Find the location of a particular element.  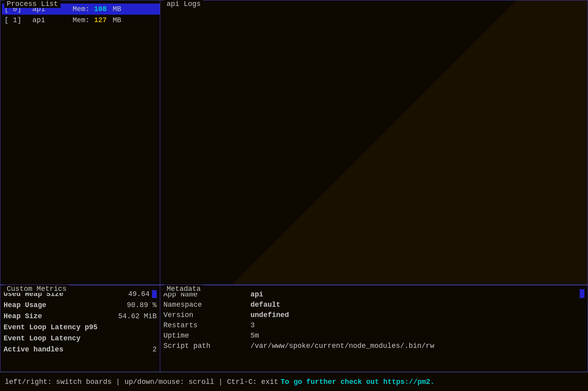

status-bar-left: left/right: switch boards | up/down/mous… is located at coordinates (142, 382).